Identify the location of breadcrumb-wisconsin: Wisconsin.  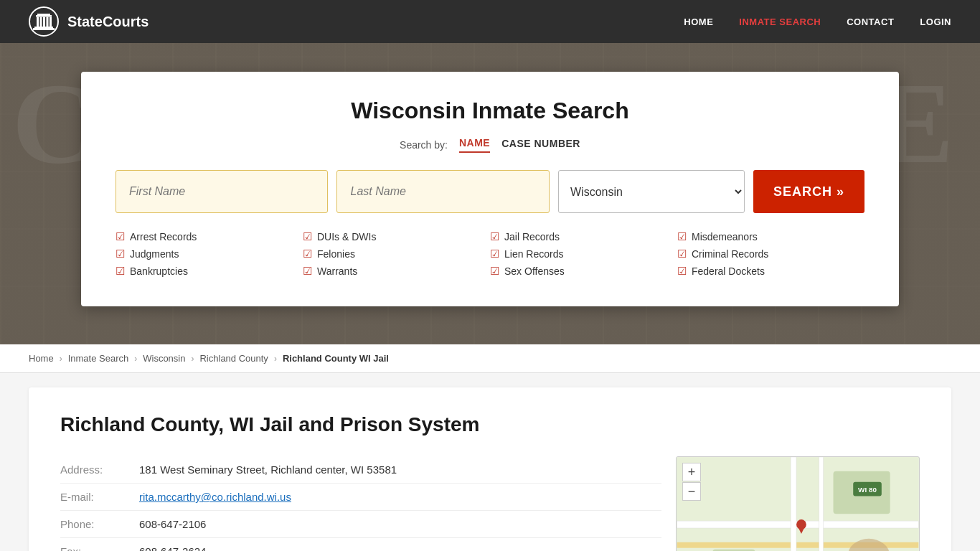
(164, 359).